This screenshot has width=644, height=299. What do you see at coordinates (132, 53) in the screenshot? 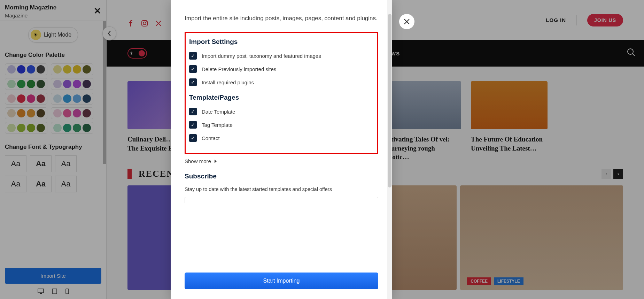
I see `sun-icon: ☀` at bounding box center [132, 53].